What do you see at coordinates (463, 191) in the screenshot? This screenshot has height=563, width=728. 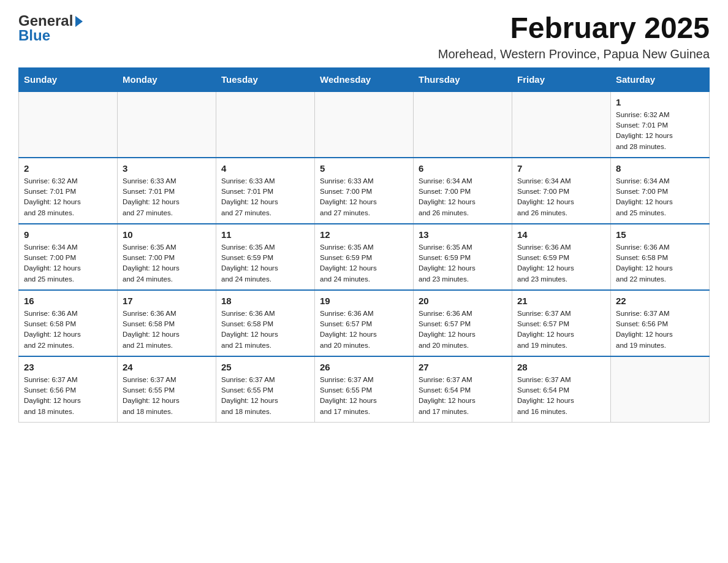 I see `calendar-day-cell: 6Sunrise: 6:34 AM Sunset: 7:00 PM Daylig…` at bounding box center [463, 191].